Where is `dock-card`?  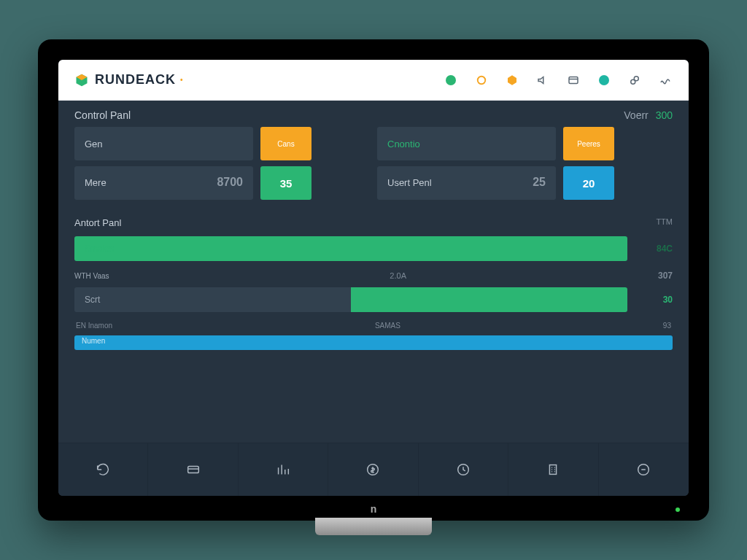 dock-card is located at coordinates (193, 470).